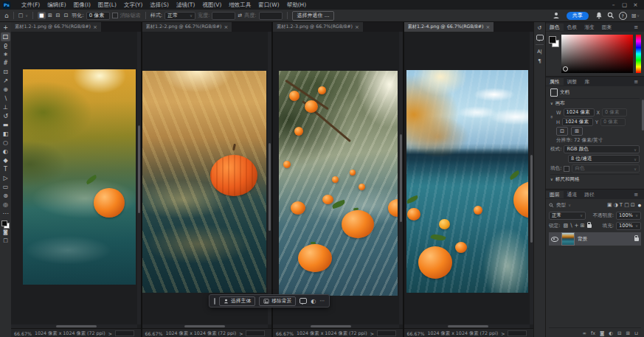 Image resolution: width=644 pixels, height=337 pixels. I want to click on eraser-tool: ▬, so click(6, 125).